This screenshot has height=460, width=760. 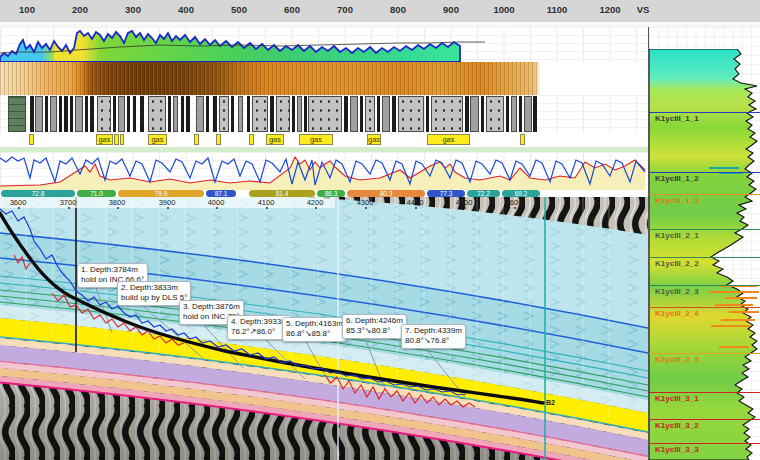 I want to click on survey-annotation-callout: 7. Depth:4339m80.8°↘76.8°, so click(x=434, y=336).